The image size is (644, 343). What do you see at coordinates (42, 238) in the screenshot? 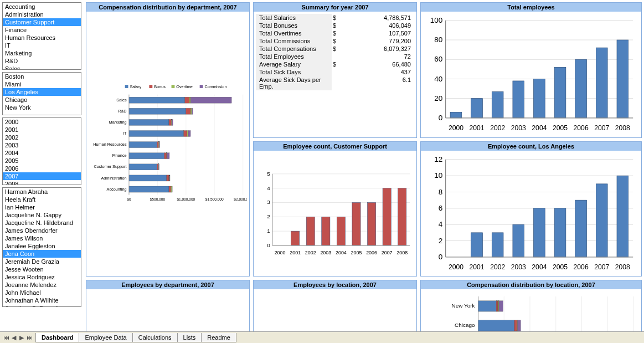
I see `listbox-option: James Wilson` at bounding box center [42, 238].